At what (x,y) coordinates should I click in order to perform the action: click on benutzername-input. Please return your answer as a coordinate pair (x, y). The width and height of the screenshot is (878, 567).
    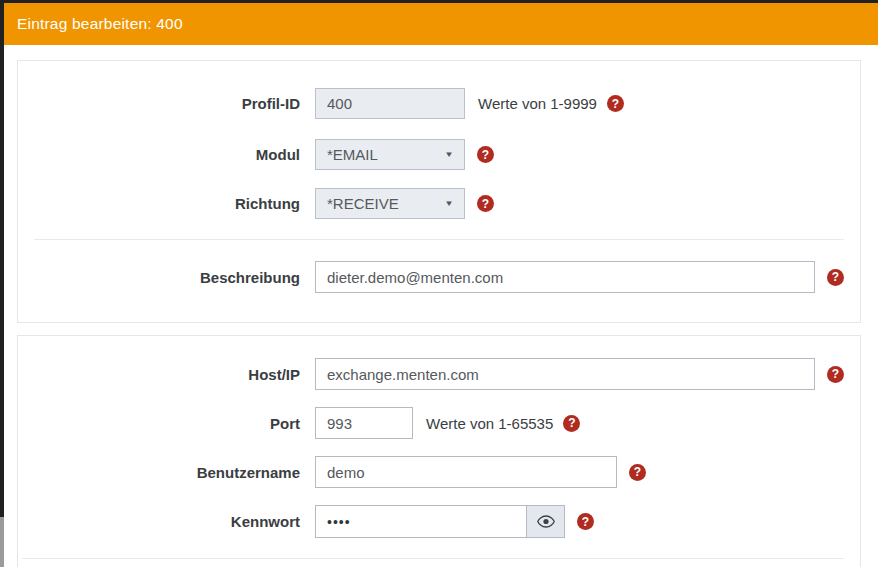
    Looking at the image, I should click on (466, 472).